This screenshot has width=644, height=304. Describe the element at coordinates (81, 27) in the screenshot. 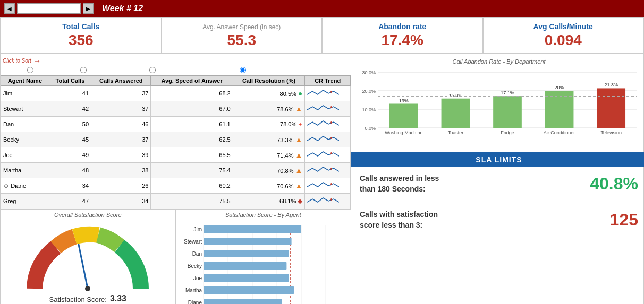

I see `kpi-total-calls-label: Total Calls` at that location.